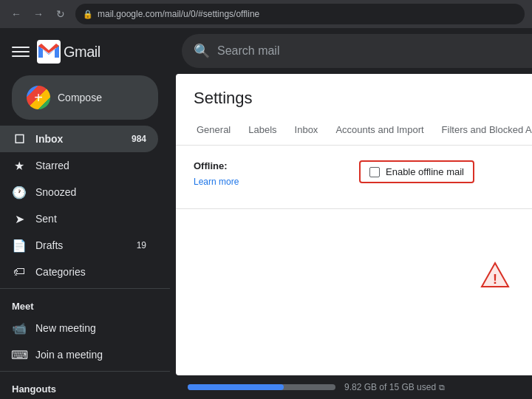  What do you see at coordinates (79, 192) in the screenshot?
I see `sidebar-item-snoozed: 🕐 Snoozed` at bounding box center [79, 192].